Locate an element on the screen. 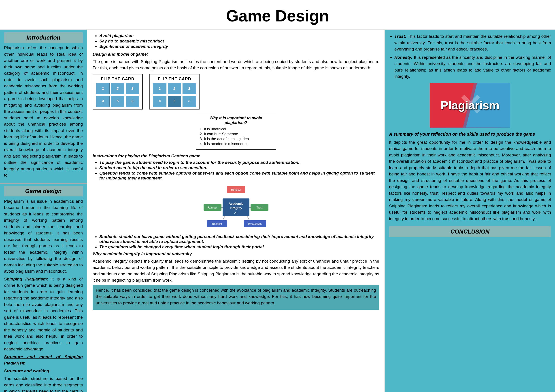 The height and width of the screenshot is (392, 555). reflection-body: It depicts the great opportunity for me … is located at coordinates (470, 181).